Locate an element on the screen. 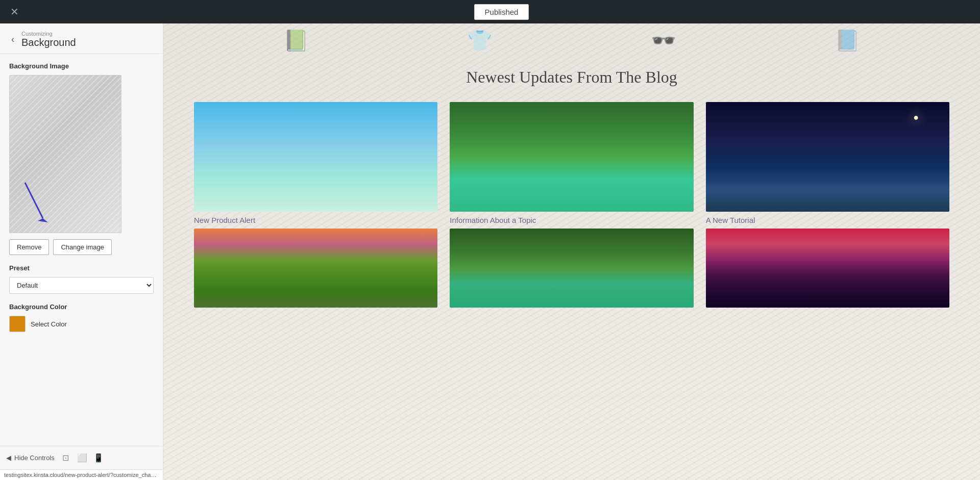  blog-card-5-image is located at coordinates (572, 268).